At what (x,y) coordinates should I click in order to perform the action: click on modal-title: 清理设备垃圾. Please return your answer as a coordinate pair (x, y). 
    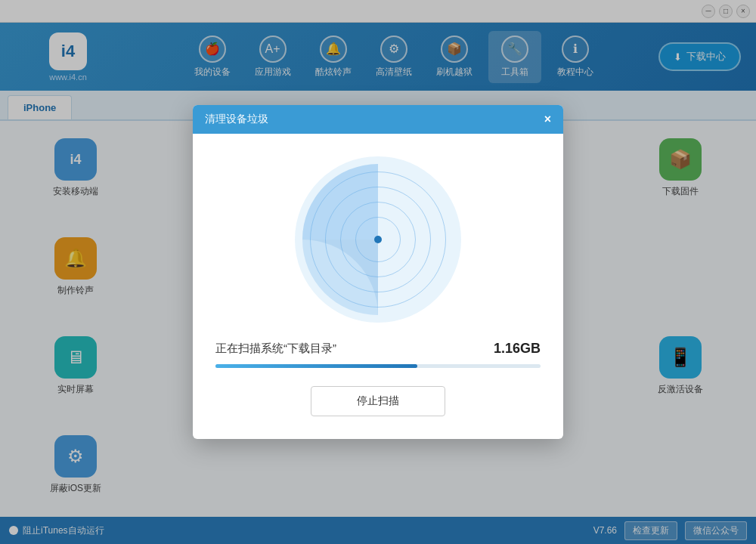
    Looking at the image, I should click on (237, 119).